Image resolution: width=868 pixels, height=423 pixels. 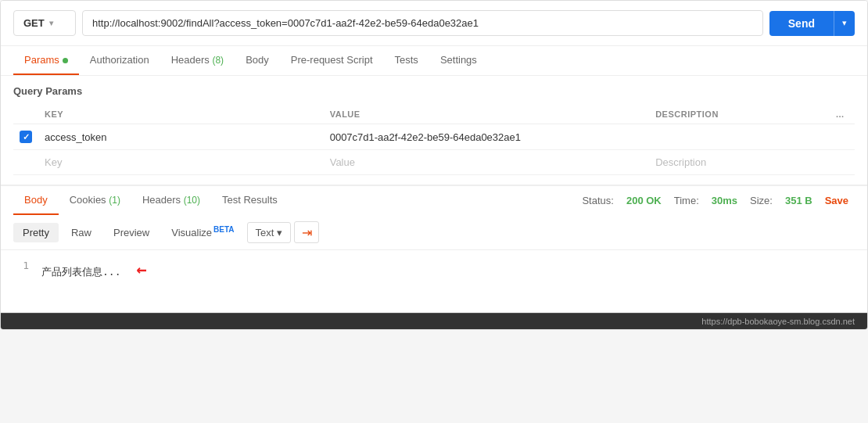 I want to click on method-chevron-icon: ▾, so click(x=52, y=23).